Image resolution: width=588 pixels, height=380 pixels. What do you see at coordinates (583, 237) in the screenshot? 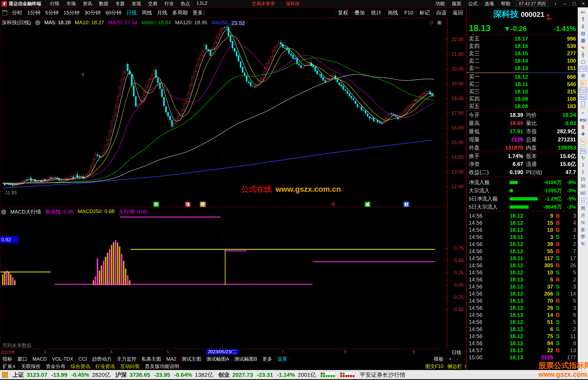
I see `tool-icon: 季` at bounding box center [583, 237].